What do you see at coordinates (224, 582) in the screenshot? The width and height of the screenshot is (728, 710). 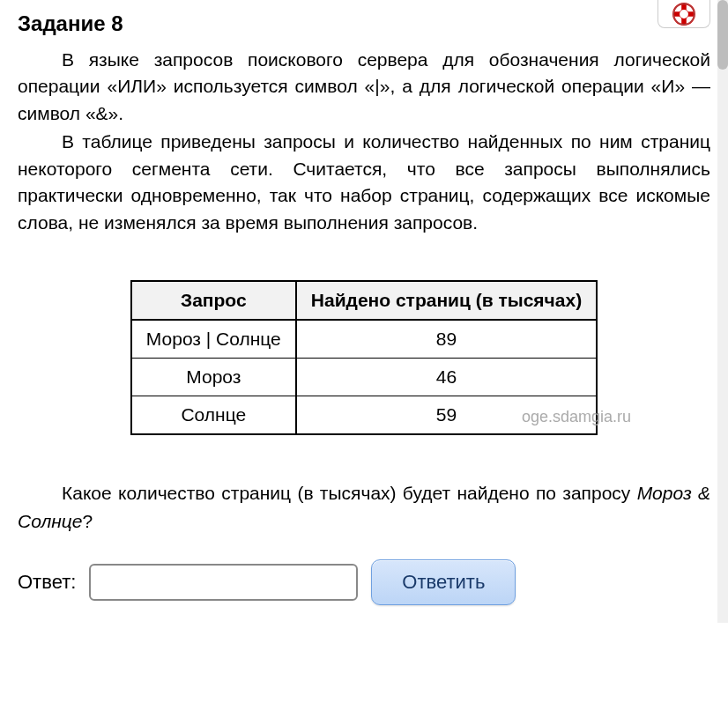 I see `answer-input` at bounding box center [224, 582].